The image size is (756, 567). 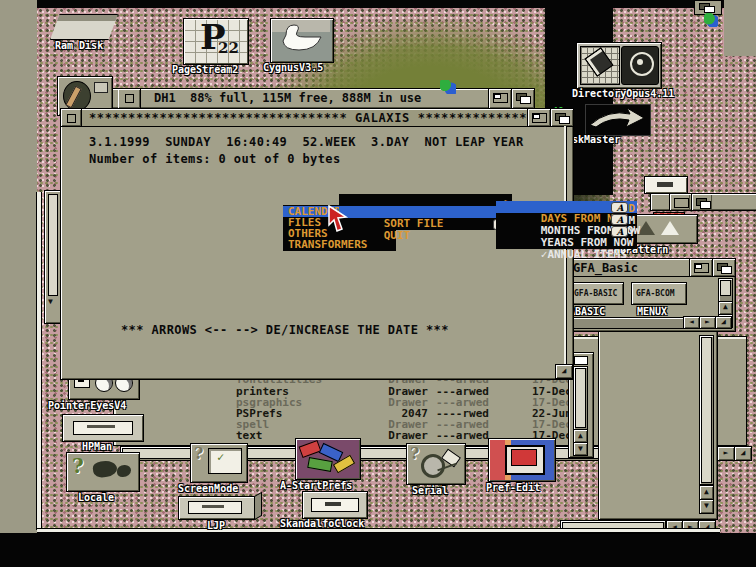 I want to click on skandalfoclock-icon, so click(x=335, y=505).